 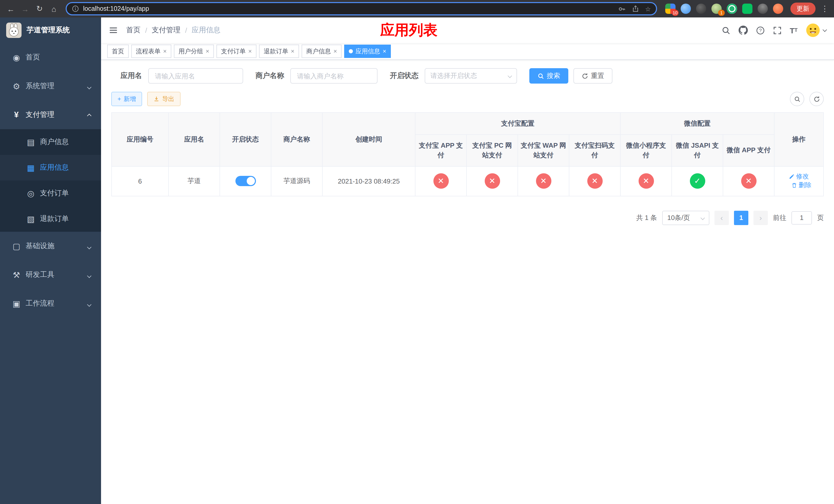 I want to click on goto-page-input, so click(x=802, y=218).